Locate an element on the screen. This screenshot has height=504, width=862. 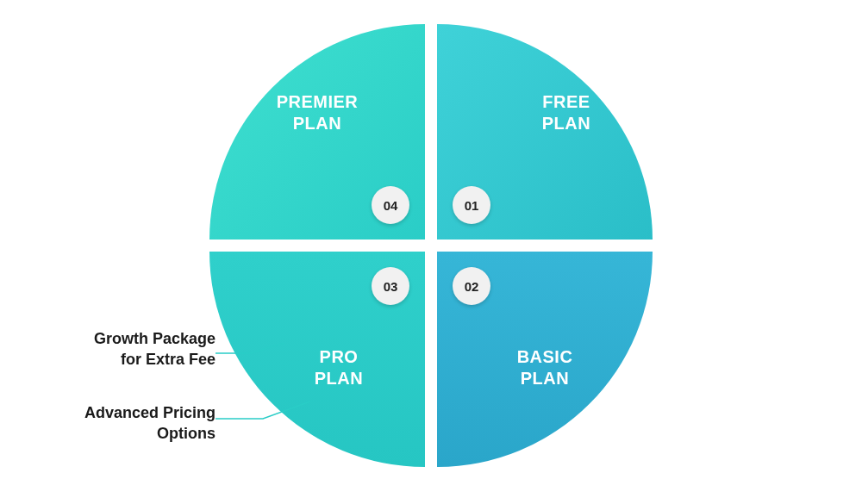
quadrant-number-badge: 02 is located at coordinates (472, 286).